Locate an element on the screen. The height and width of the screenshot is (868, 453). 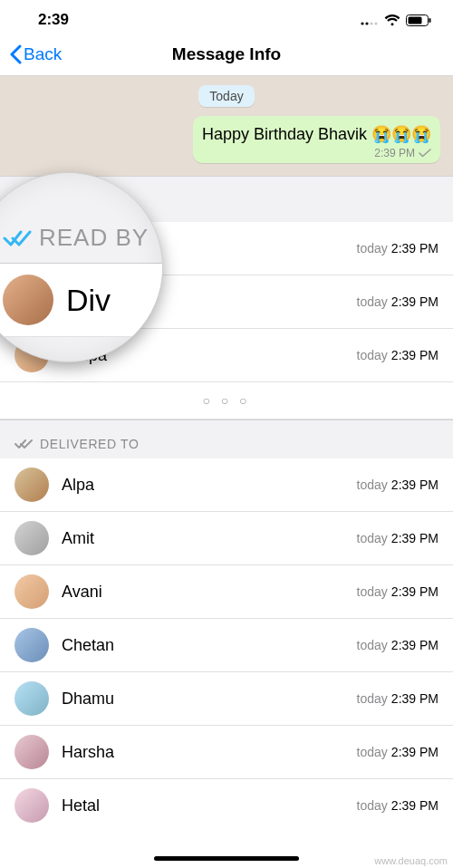
status-icons is located at coordinates (396, 20).